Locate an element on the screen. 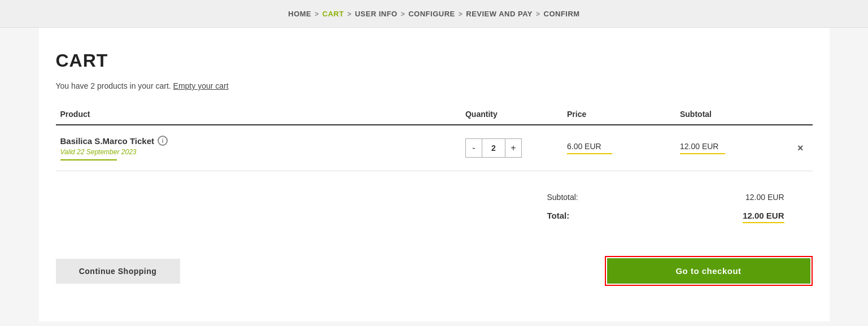  cart-count-text: You have 2 products in your cart. is located at coordinates (114, 86).